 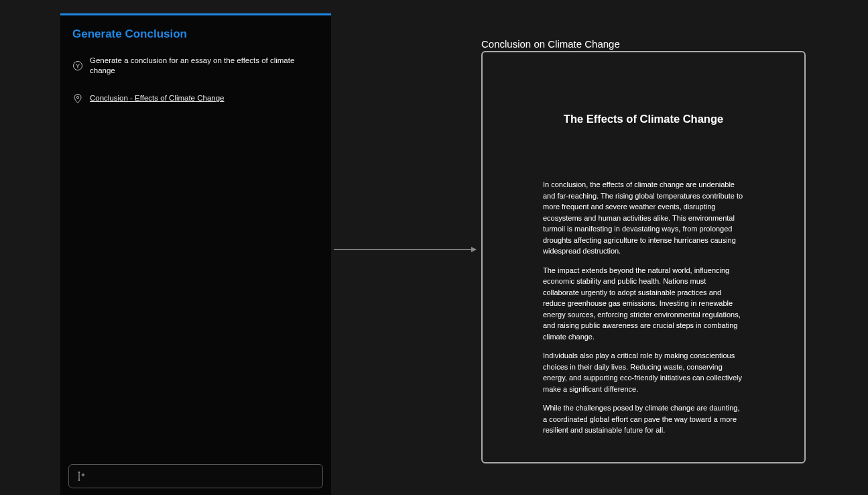 What do you see at coordinates (643, 218) in the screenshot?
I see `document-paragraph: In conclusion, the effects of climate ch…` at bounding box center [643, 218].